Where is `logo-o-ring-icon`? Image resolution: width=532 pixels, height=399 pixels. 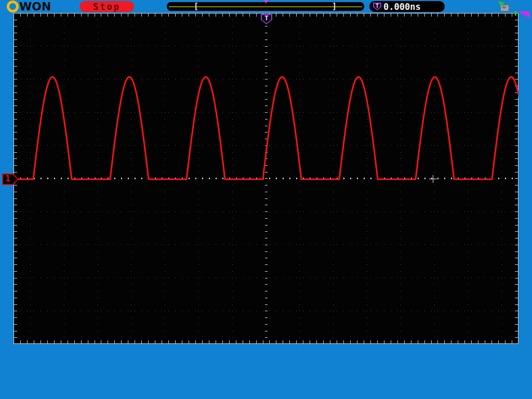 logo-o-ring-icon is located at coordinates (12, 6).